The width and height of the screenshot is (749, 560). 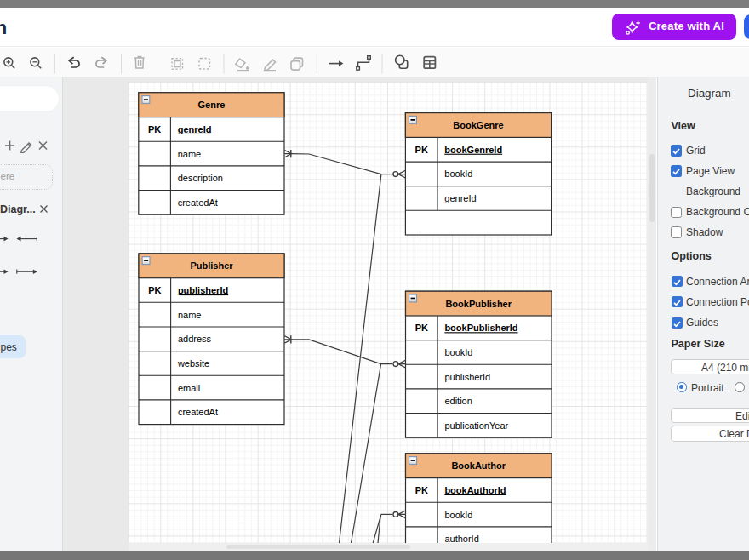 What do you see at coordinates (481, 328) in the screenshot?
I see `svg-text: bookPublisherId` at bounding box center [481, 328].